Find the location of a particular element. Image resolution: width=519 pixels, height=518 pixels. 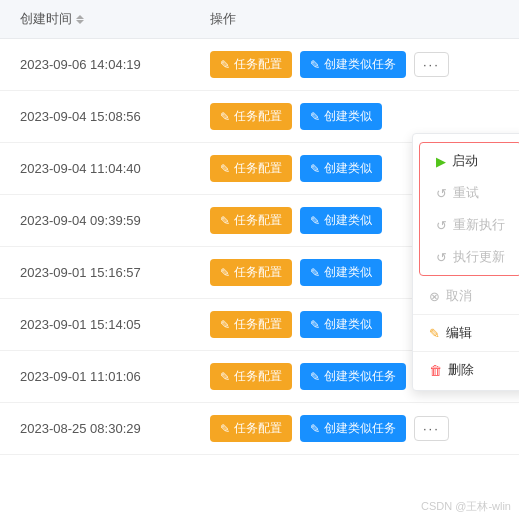

dropdown-retry: ↺ 重试 is located at coordinates (470, 193).